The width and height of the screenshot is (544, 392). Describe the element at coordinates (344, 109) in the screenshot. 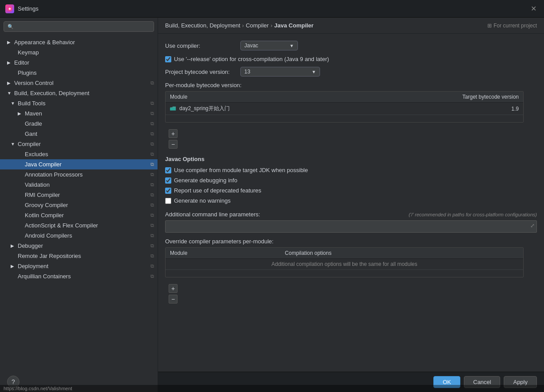

I see `table-row: day2_spring开始入门 1.9` at that location.